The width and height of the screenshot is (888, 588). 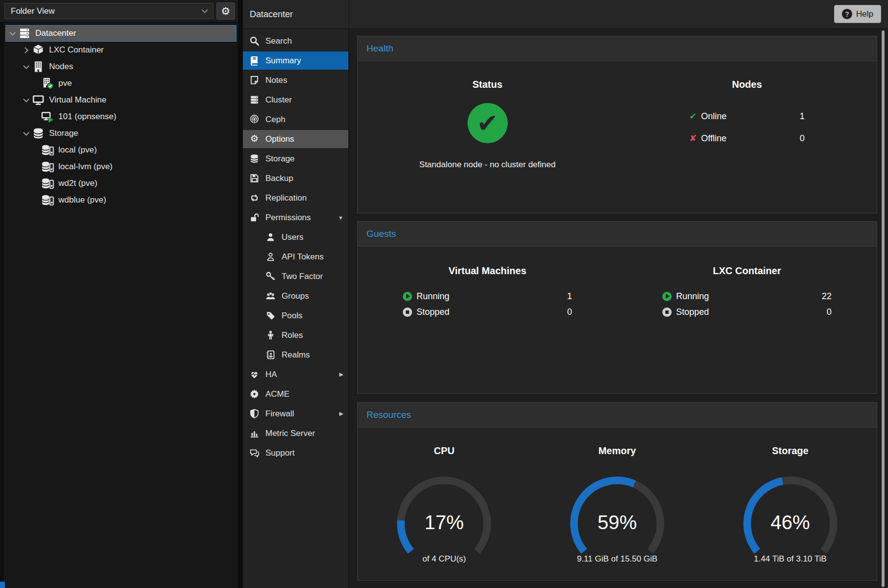 What do you see at coordinates (77, 50) in the screenshot?
I see `tree-item-label: LXC Container` at bounding box center [77, 50].